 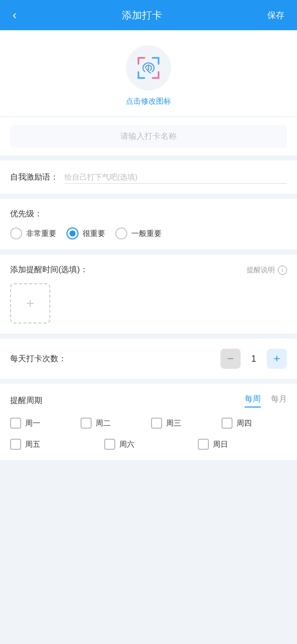 I want to click on checkbox-sat, so click(x=110, y=444).